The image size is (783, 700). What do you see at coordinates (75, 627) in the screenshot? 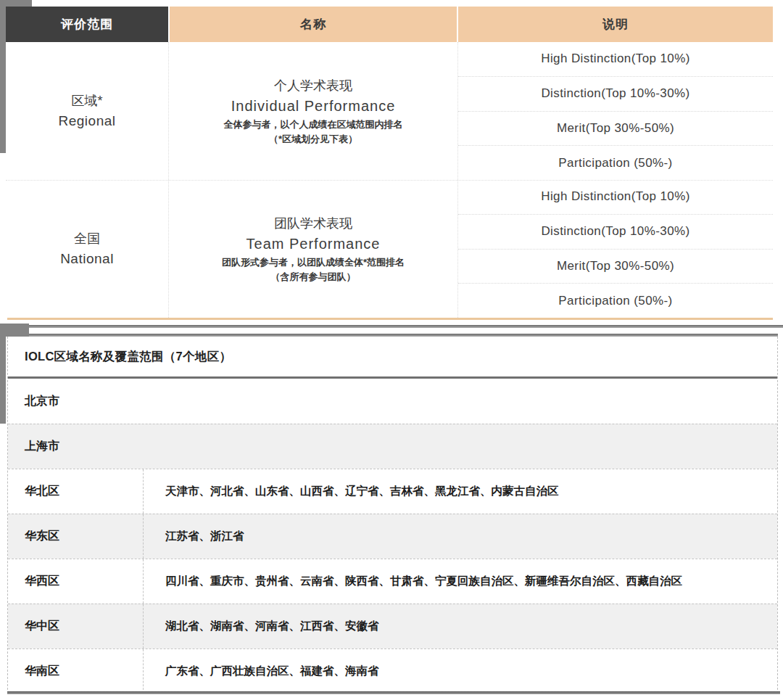
I see `region-name: 华中区` at bounding box center [75, 627].